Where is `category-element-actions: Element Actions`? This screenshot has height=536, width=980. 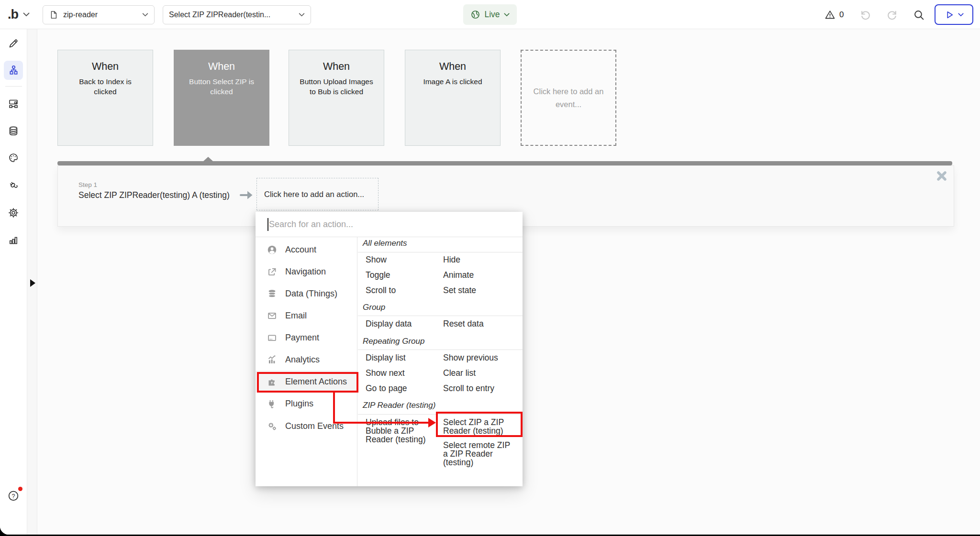
category-element-actions: Element Actions is located at coordinates (306, 382).